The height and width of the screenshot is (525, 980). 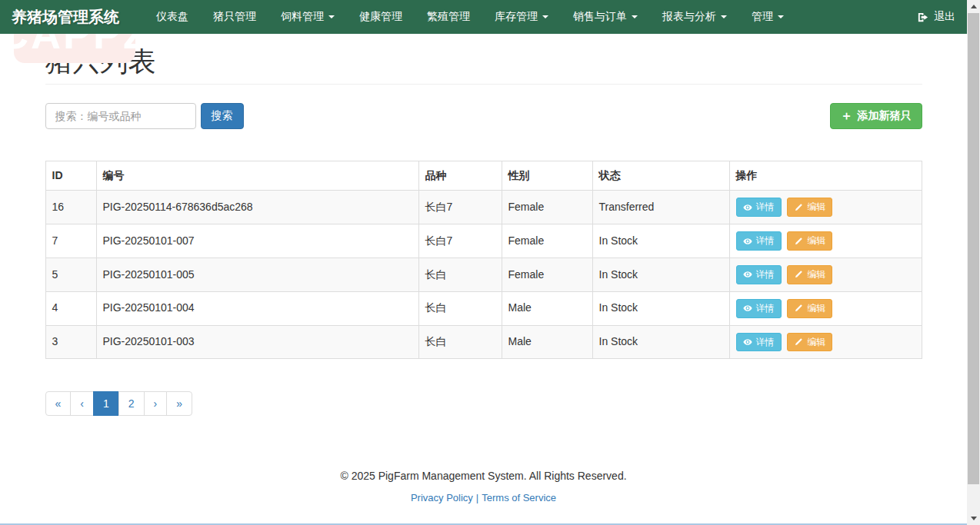 I want to click on cell-code: PIG-20250101-005, so click(x=257, y=275).